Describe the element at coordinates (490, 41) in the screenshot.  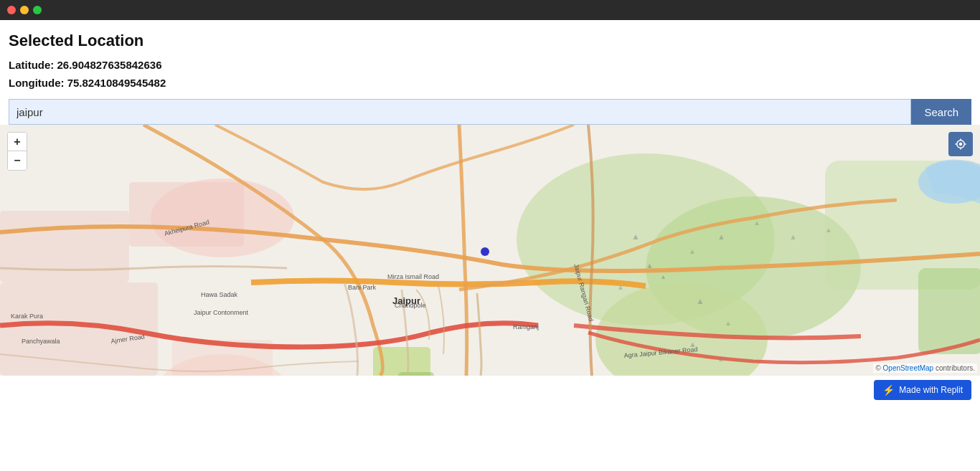
I see `page-title: Selected Location` at that location.